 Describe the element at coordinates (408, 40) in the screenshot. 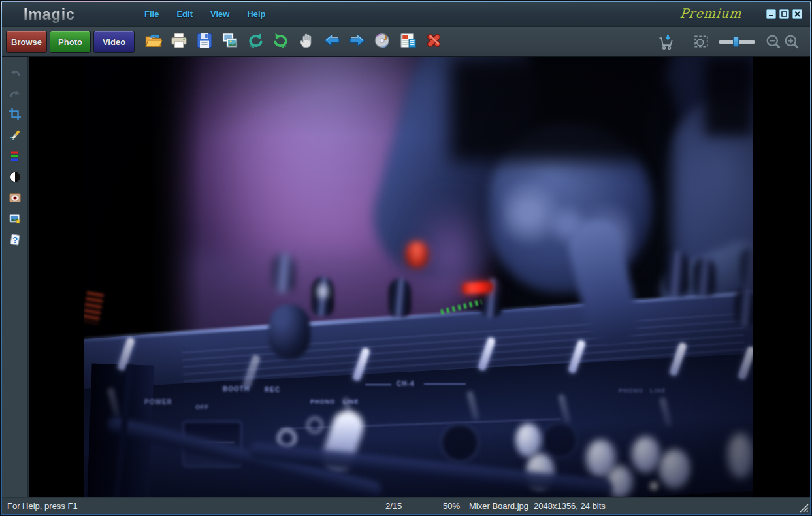

I see `report-icon` at that location.